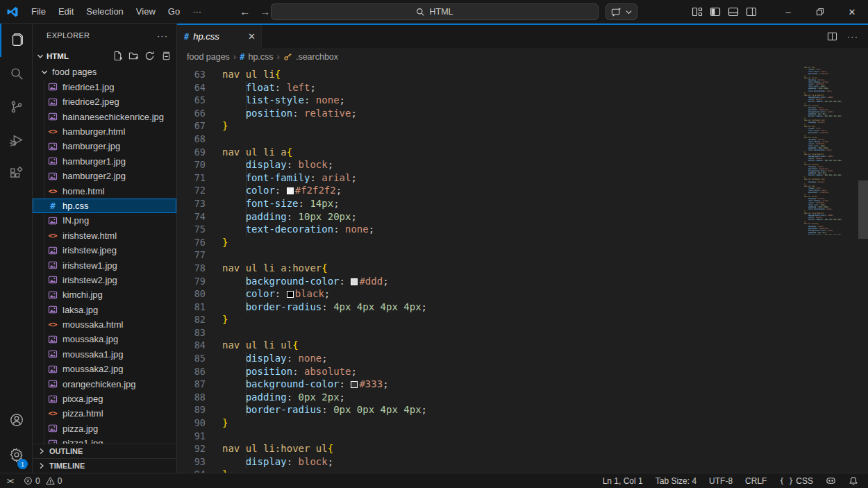  I want to click on explorer-section-html: HTML, so click(104, 56).